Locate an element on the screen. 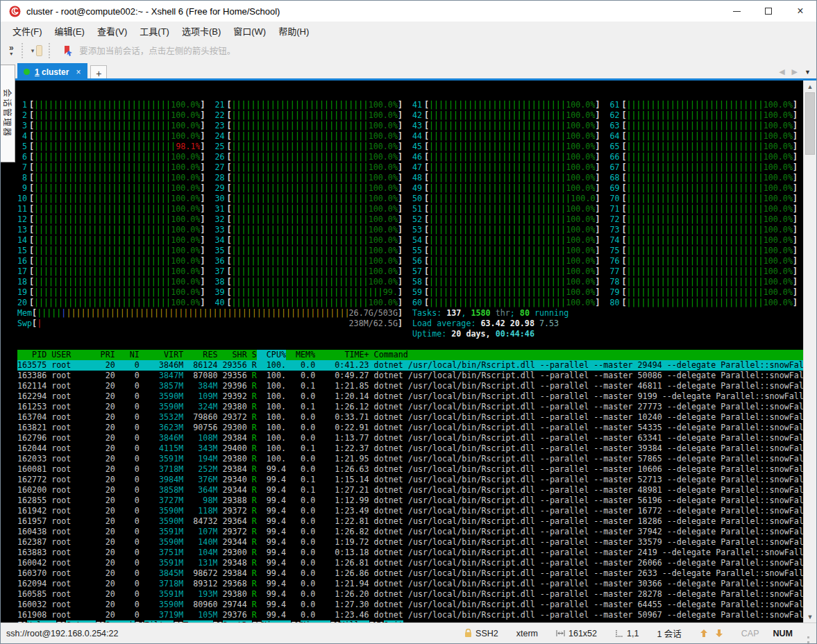 This screenshot has height=644, width=817. session-manager-label: 会话管理器 is located at coordinates (8, 113).